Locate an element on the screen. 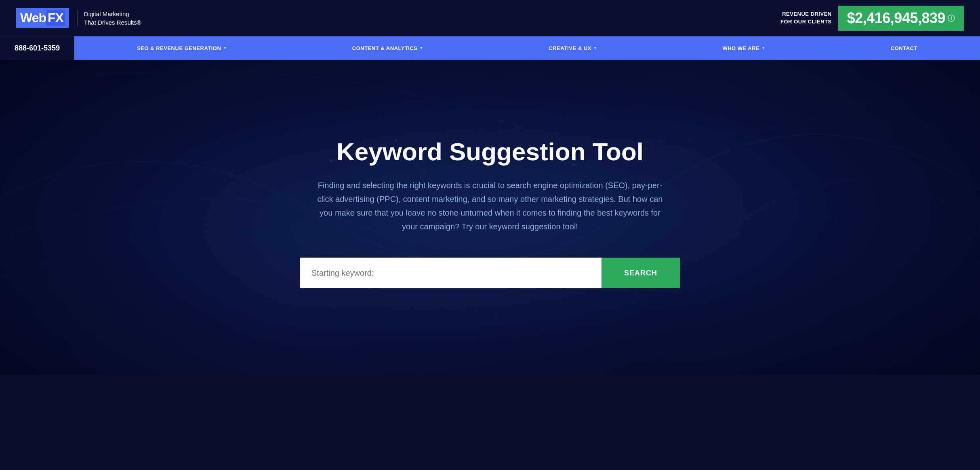 This screenshot has height=470, width=980. nav-phone: 888-601-5359 is located at coordinates (37, 48).